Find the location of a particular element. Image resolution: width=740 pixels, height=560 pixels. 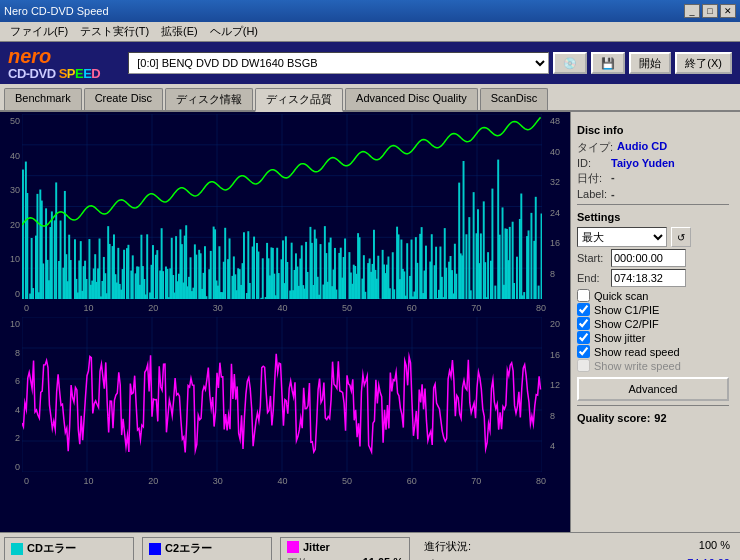

jitter-title: Jitter is located at coordinates (316, 547).